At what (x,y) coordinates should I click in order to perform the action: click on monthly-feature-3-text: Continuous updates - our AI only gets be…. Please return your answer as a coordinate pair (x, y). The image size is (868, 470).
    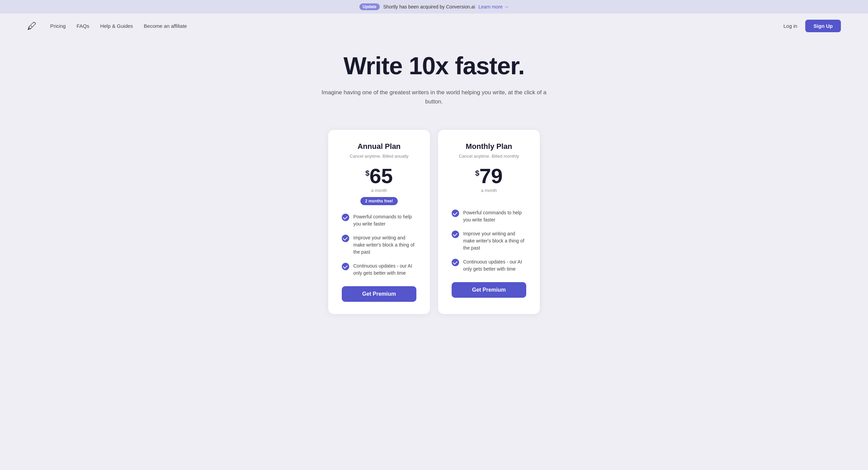
    Looking at the image, I should click on (495, 266).